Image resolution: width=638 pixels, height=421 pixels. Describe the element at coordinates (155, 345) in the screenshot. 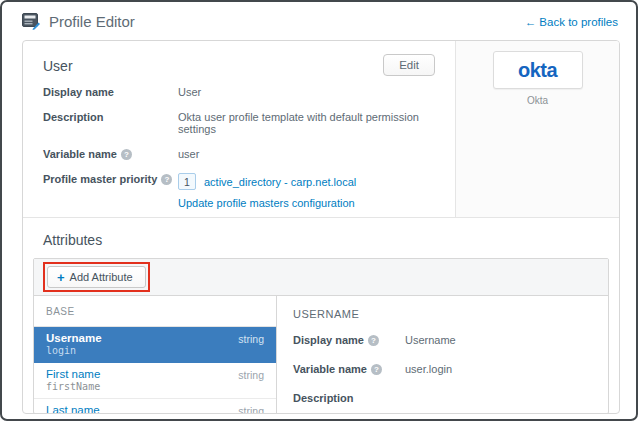

I see `attribute-row-username: Username string login` at that location.